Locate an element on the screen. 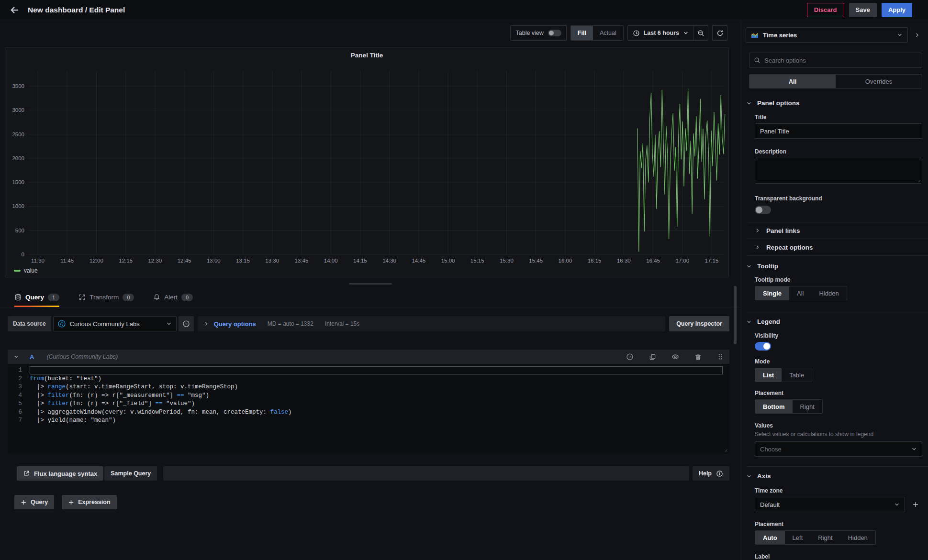  back-button is located at coordinates (14, 10).